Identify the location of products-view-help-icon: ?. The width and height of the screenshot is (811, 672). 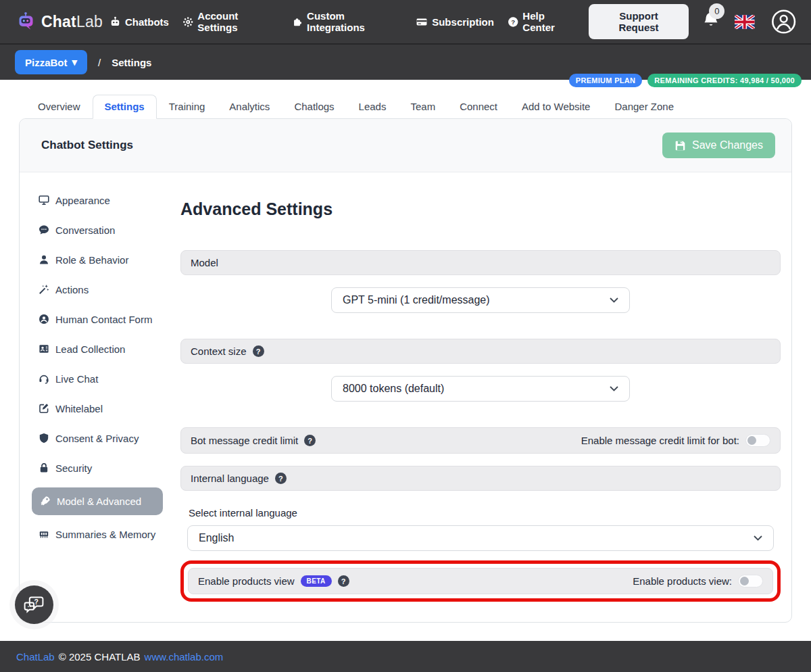
(343, 581).